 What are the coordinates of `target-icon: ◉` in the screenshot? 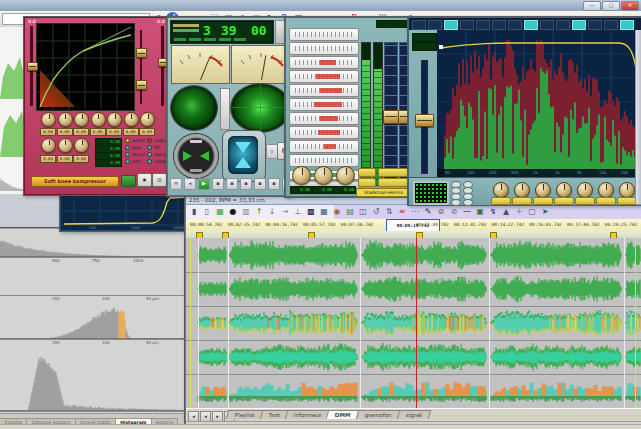 It's located at (337, 212).